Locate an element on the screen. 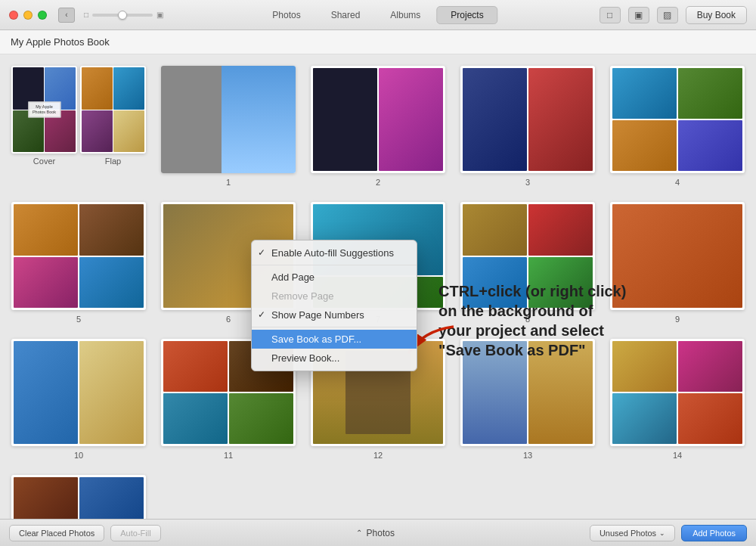 The width and height of the screenshot is (756, 546). page-label: 5 is located at coordinates (79, 319).